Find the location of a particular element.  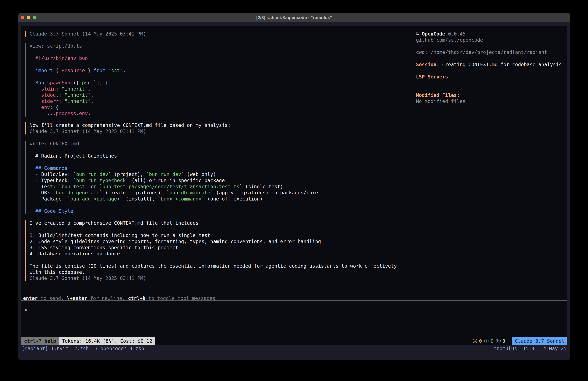

text-line: stderr: "inherit", is located at coordinates (78, 101).